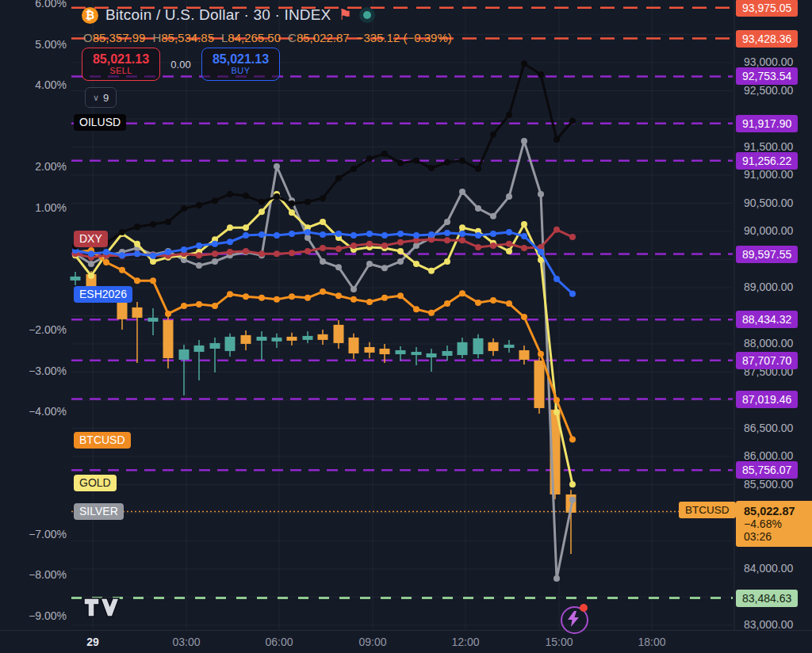  I want to click on ohlc-row: O85,357.99 H85,534.85 L84,265.50 C85,022…, so click(268, 38).